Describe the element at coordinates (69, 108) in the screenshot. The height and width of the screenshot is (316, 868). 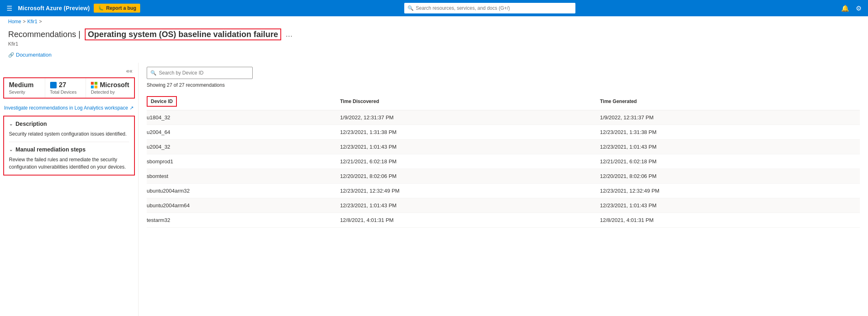
I see `investigate-link: Investigate recommendations in Log Analy…` at that location.